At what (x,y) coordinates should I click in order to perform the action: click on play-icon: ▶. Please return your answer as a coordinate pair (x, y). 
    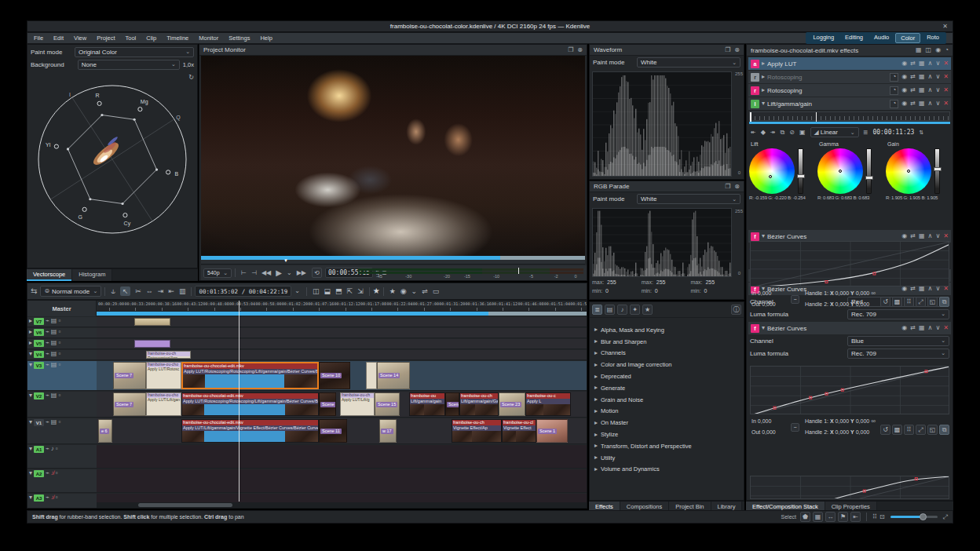
    Looking at the image, I should click on (279, 273).